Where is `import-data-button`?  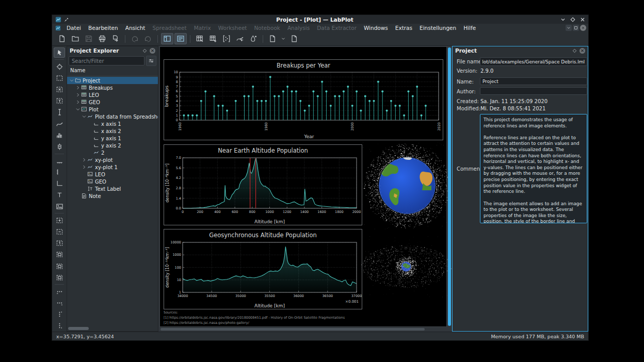
import-data-button is located at coordinates (200, 39).